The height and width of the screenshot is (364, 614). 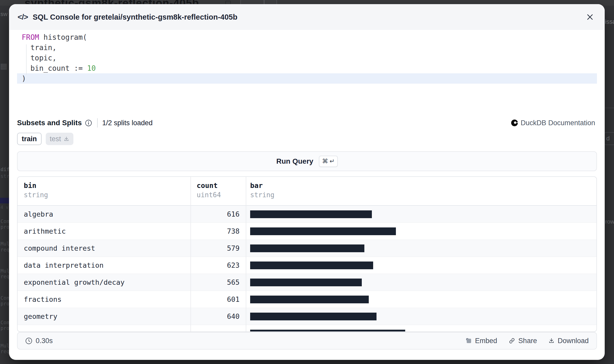 What do you see at coordinates (307, 316) in the screenshot?
I see `table-row: geometry640` at bounding box center [307, 316].